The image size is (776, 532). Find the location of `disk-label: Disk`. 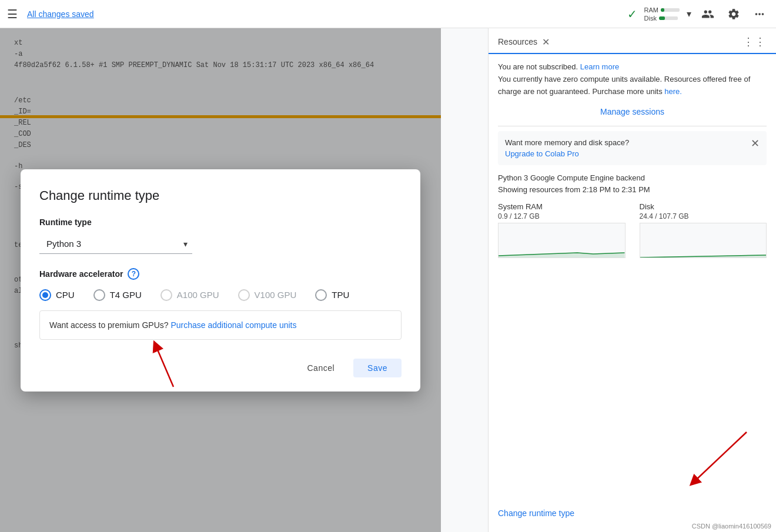

disk-label: Disk is located at coordinates (650, 18).